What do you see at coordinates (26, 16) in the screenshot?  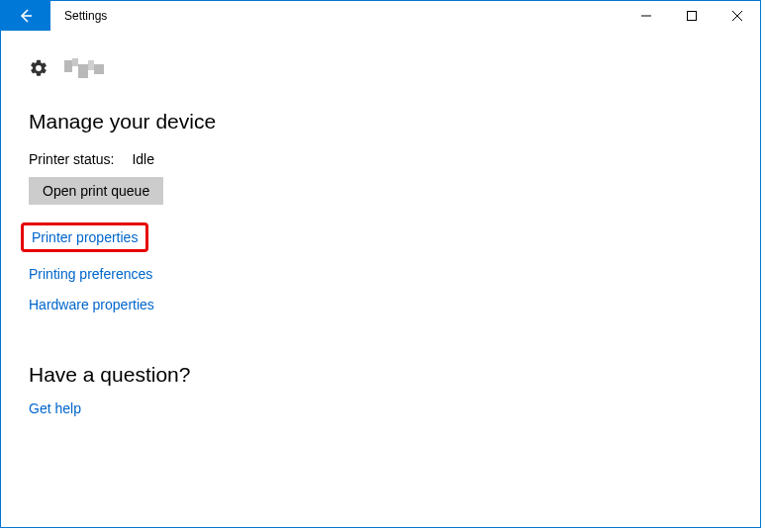 I see `back-button` at bounding box center [26, 16].